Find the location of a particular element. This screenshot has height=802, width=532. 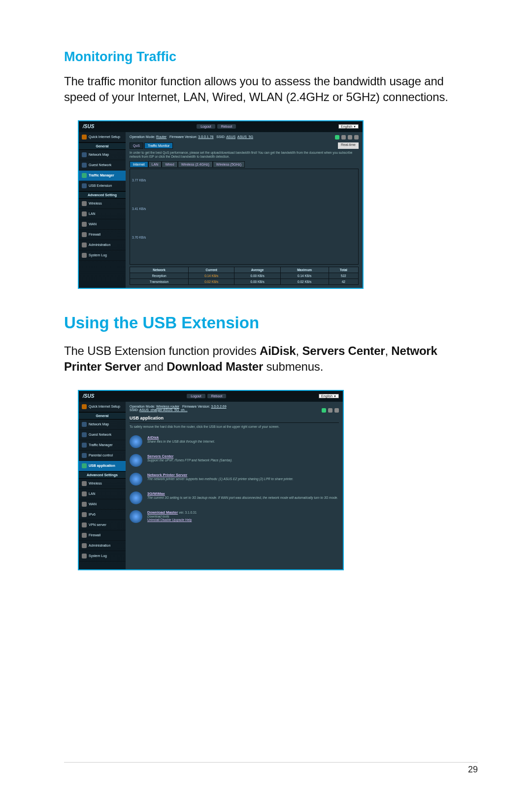

td: Reception is located at coordinates (160, 276).